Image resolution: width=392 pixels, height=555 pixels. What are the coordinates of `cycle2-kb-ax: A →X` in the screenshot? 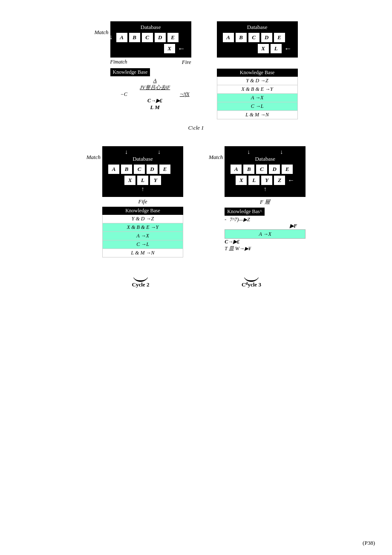 It's located at (143, 236).